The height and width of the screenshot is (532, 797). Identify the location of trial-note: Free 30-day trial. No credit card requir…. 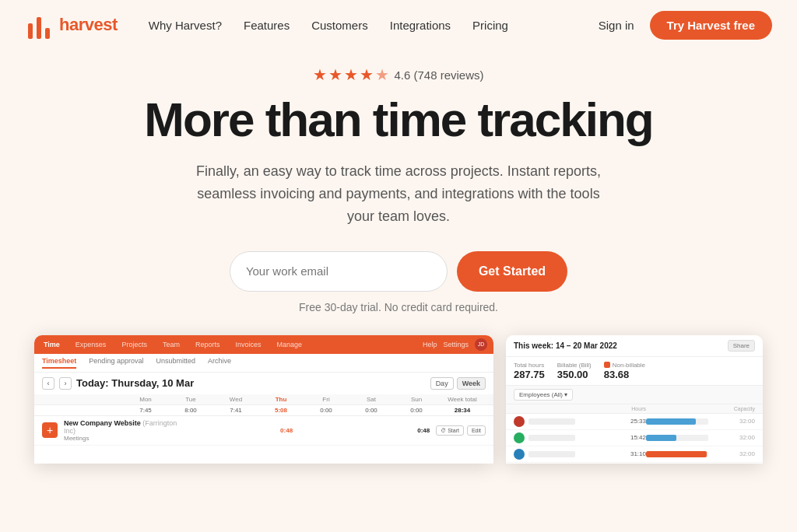
(398, 307).